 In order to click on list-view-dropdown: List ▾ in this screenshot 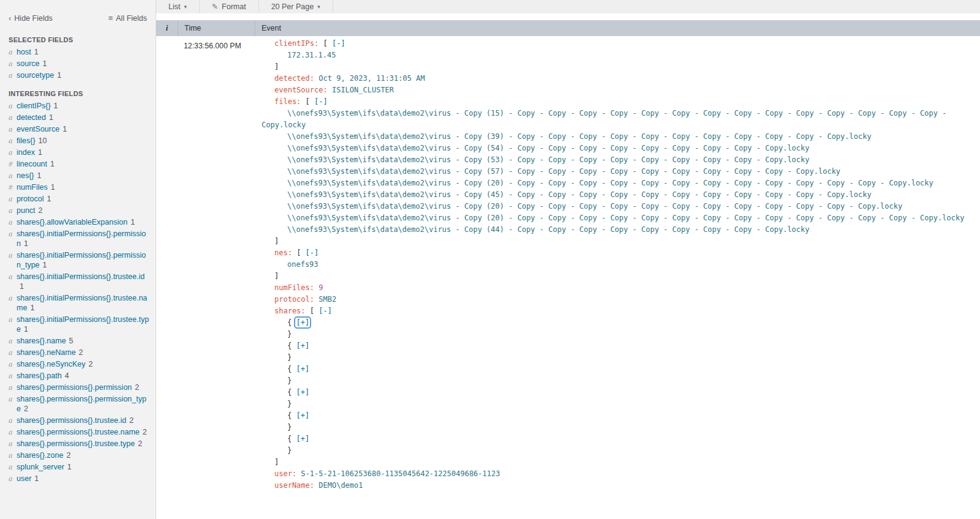, I will do `click(178, 7)`.